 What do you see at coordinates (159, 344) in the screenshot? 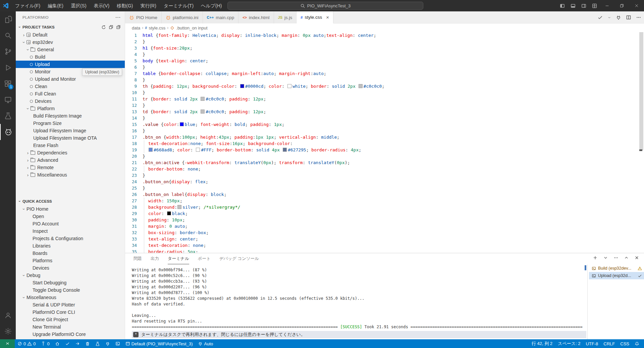
I see `statusbar-pio-env: Default (PIO_WiFiAsyncTest_3)` at bounding box center [159, 344].